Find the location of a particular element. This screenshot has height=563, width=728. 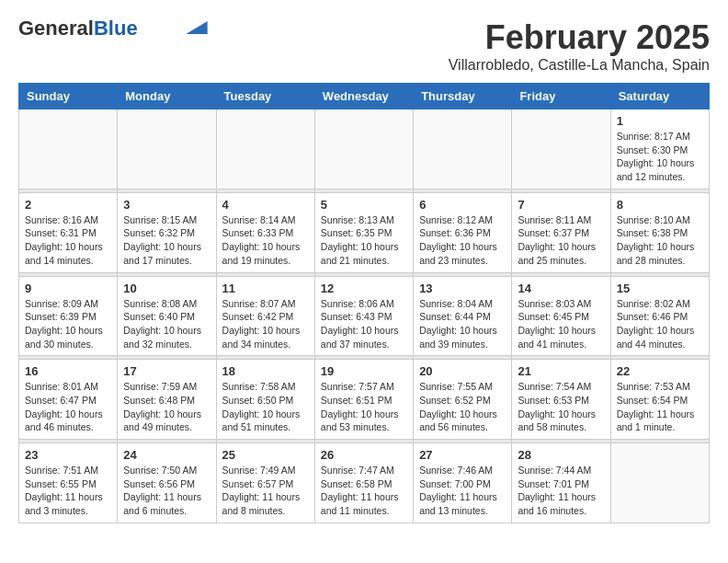

weekday-header: Sunday is located at coordinates (68, 97).